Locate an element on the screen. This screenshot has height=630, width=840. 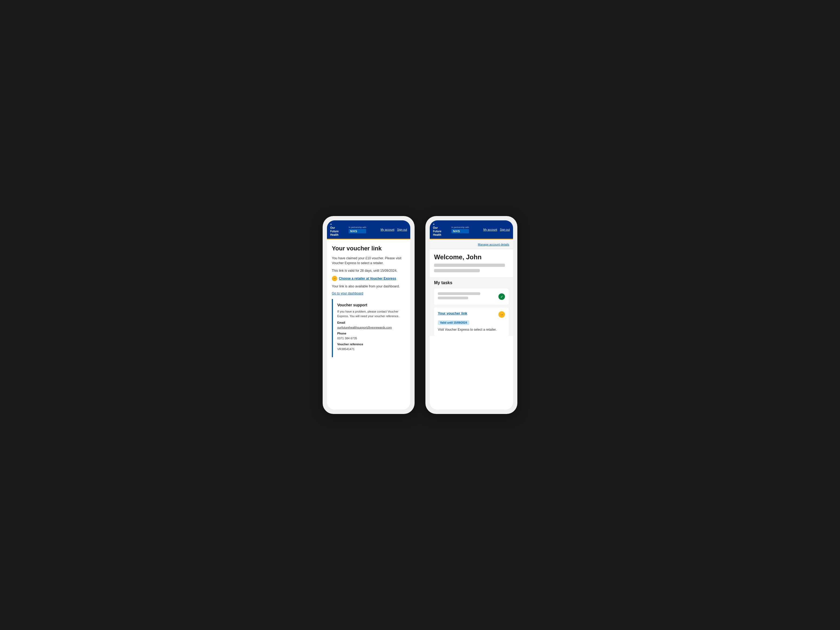
voucher-task-desc: Visit Voucher Express to select a retail… is located at coordinates (472, 330).